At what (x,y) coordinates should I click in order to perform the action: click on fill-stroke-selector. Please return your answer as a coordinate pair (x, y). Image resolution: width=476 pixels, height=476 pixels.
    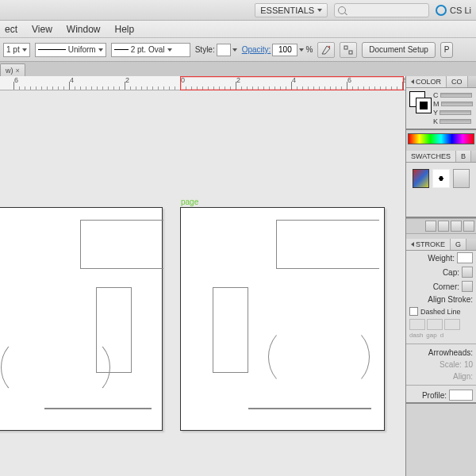
    Looking at the image, I should click on (420, 102).